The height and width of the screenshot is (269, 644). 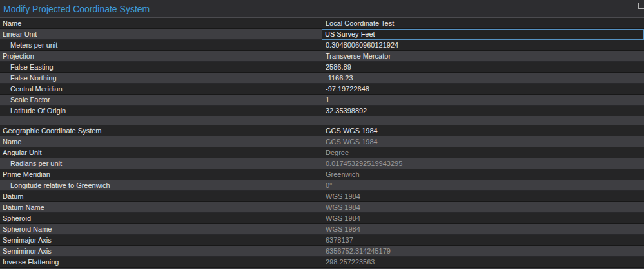 What do you see at coordinates (161, 89) in the screenshot?
I see `row-label: Central Meridian` at bounding box center [161, 89].